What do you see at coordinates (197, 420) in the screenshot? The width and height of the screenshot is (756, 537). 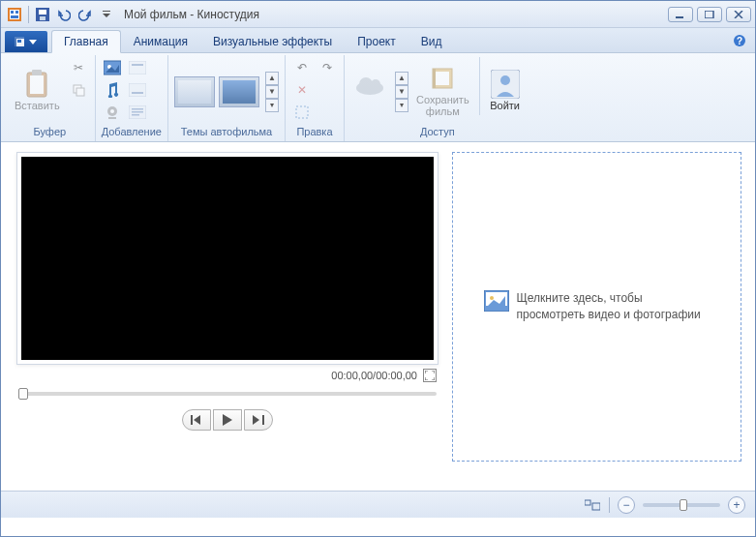 I see `skip-back-icon` at bounding box center [197, 420].